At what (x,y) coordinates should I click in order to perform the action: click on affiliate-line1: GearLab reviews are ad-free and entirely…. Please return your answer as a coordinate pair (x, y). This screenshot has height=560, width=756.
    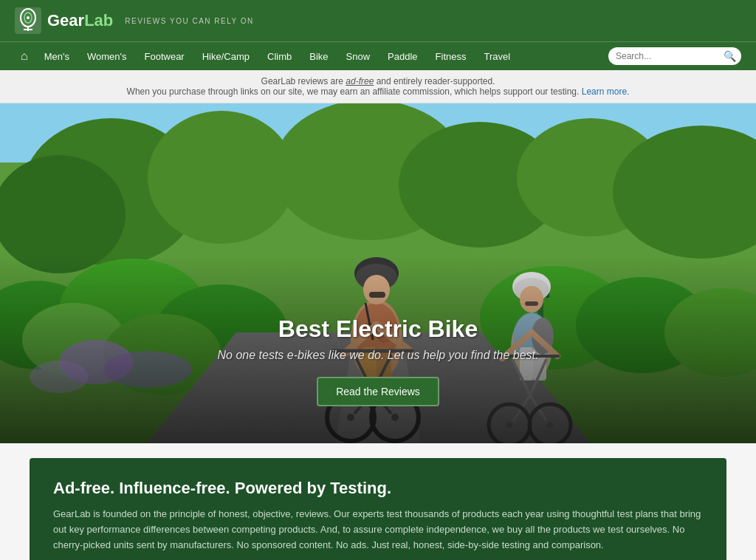
    Looking at the image, I should click on (378, 81).